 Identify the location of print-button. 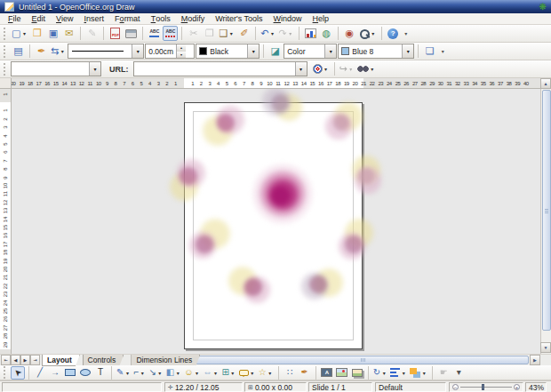
(132, 34).